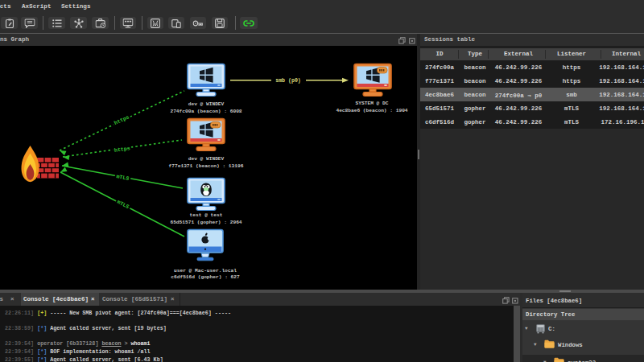 The height and width of the screenshot is (362, 644). I want to click on svg-text: smb (p0), so click(288, 80).